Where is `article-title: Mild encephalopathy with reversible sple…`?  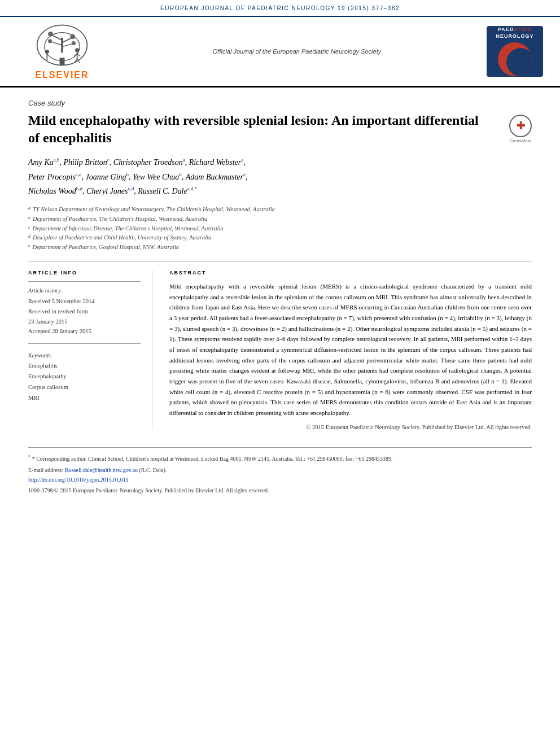
article-title: Mild encephalopathy with reversible sple… is located at coordinates (280, 129).